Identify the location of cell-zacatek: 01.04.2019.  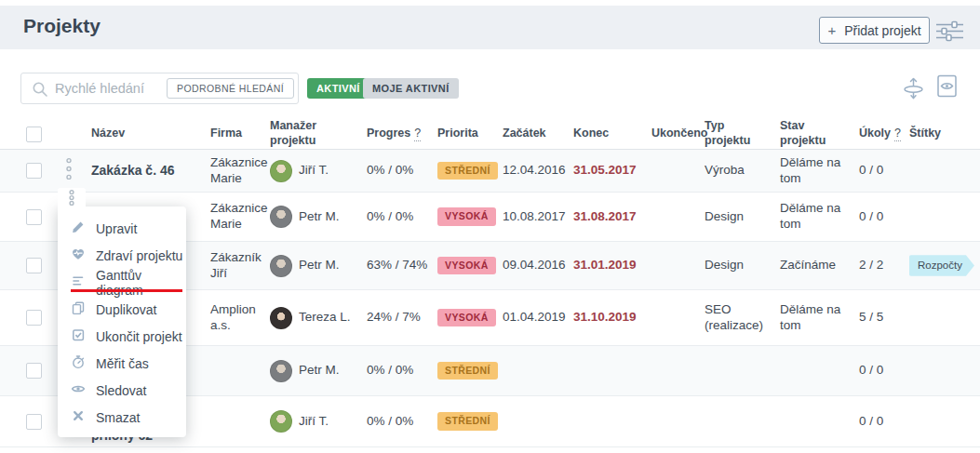
(534, 318).